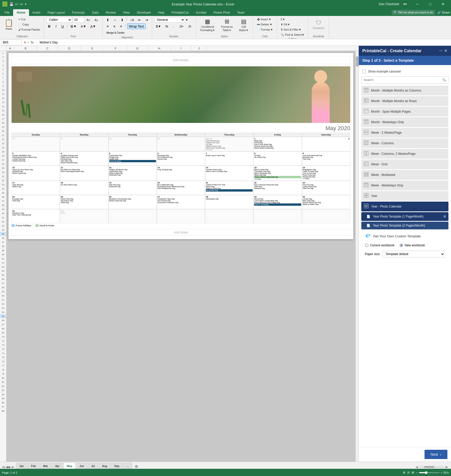 The height and width of the screenshot is (476, 451). What do you see at coordinates (121, 26) in the screenshot?
I see `align-right: ≡` at bounding box center [121, 26].